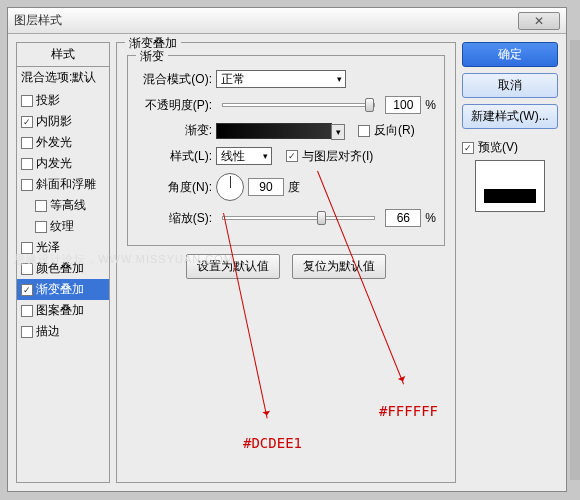 The width and height of the screenshot is (580, 500). What do you see at coordinates (54, 142) in the screenshot?
I see `style-label: 外发光` at bounding box center [54, 142].